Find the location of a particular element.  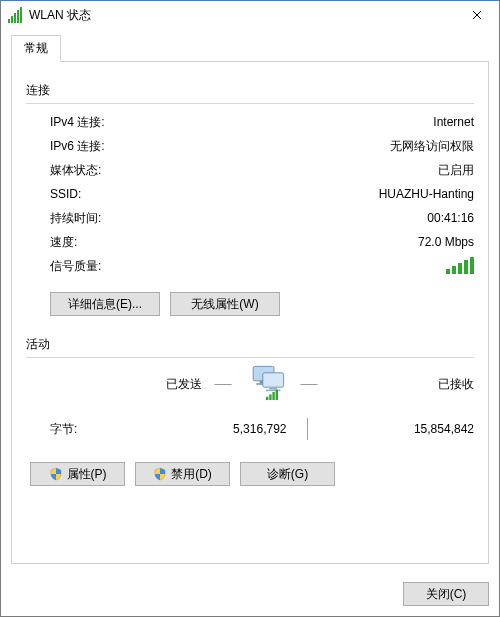

wifi-icon is located at coordinates (15, 15).